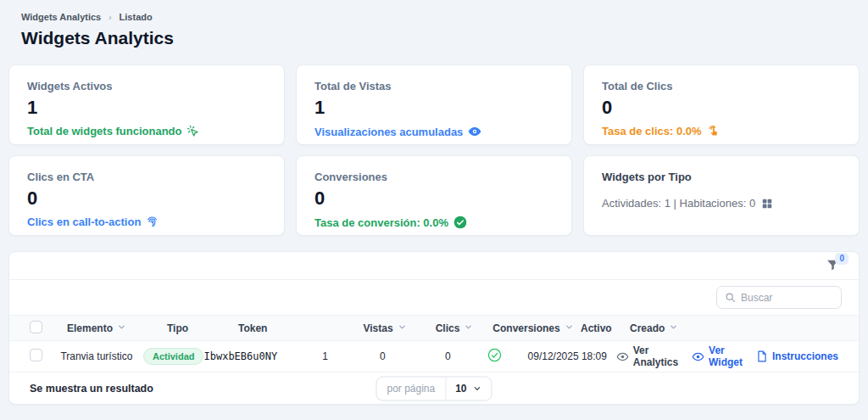  Describe the element at coordinates (325, 356) in the screenshot. I see `cell-vistas: 1` at that location.